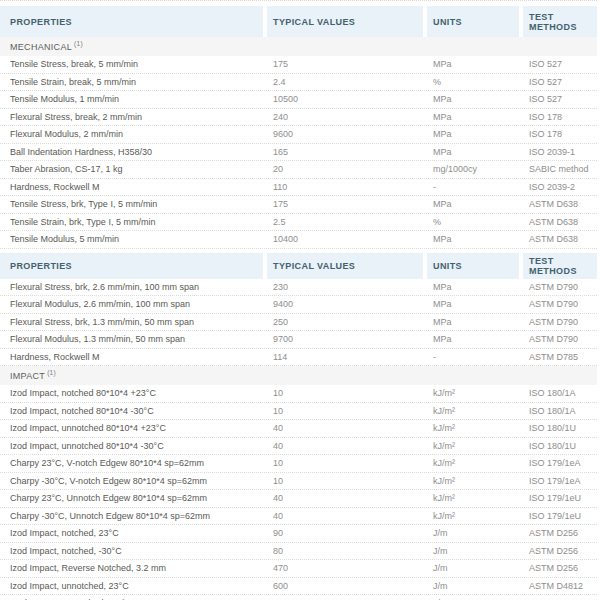 The width and height of the screenshot is (600, 600). Describe the element at coordinates (560, 586) in the screenshot. I see `test-method-value: ASTM D4812` at that location.